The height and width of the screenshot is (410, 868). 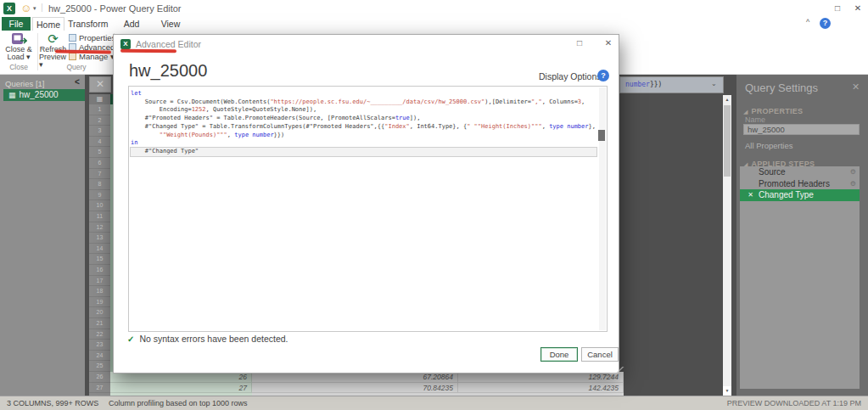 I want to click on scroll-down-icon: ▼, so click(x=727, y=390).